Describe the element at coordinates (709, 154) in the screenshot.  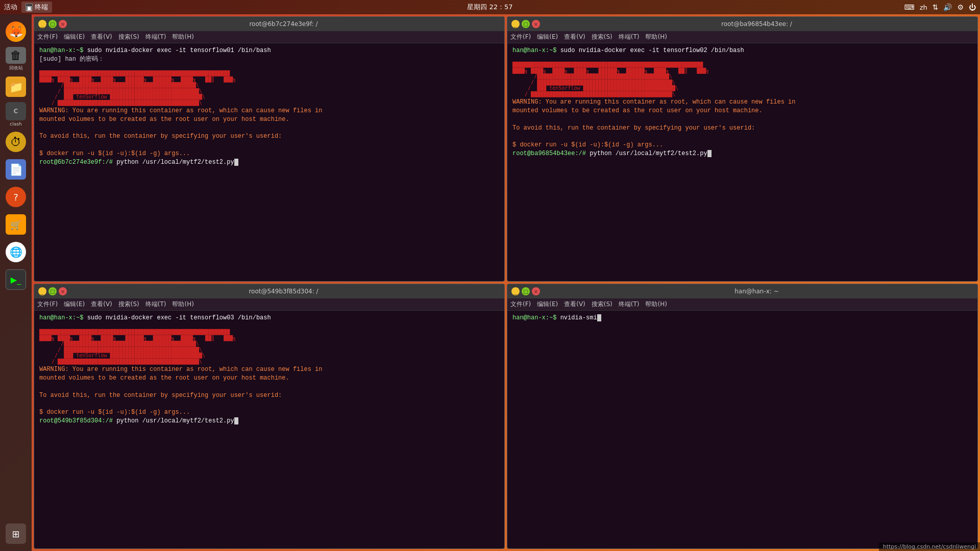
I see `term-2-cursor` at that location.